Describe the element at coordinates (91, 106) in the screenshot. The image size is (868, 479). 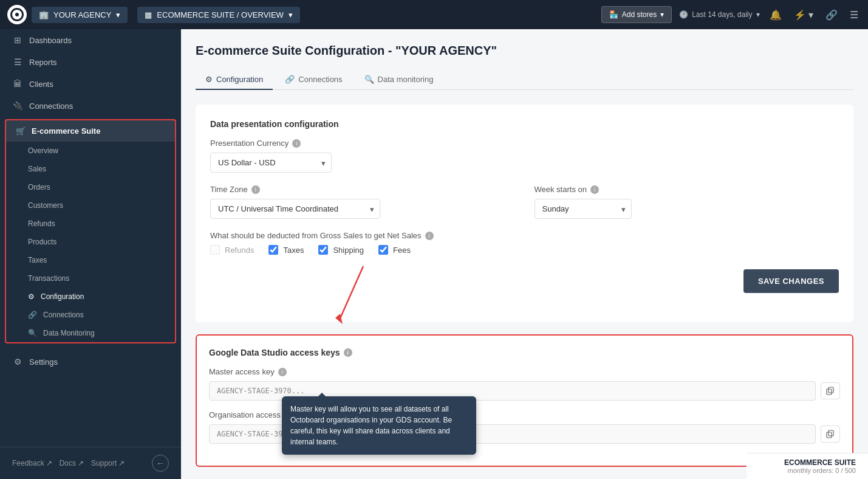
I see `sidebar-item-connections: 🔌 Connections` at that location.